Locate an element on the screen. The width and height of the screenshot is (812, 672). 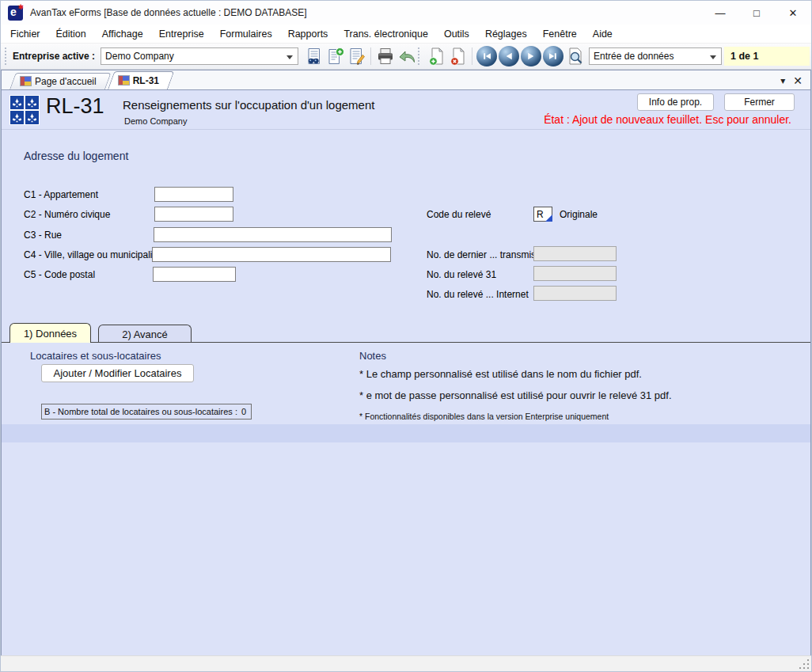
tenants-section-heading: Locataires et sous-locataires is located at coordinates (95, 356).